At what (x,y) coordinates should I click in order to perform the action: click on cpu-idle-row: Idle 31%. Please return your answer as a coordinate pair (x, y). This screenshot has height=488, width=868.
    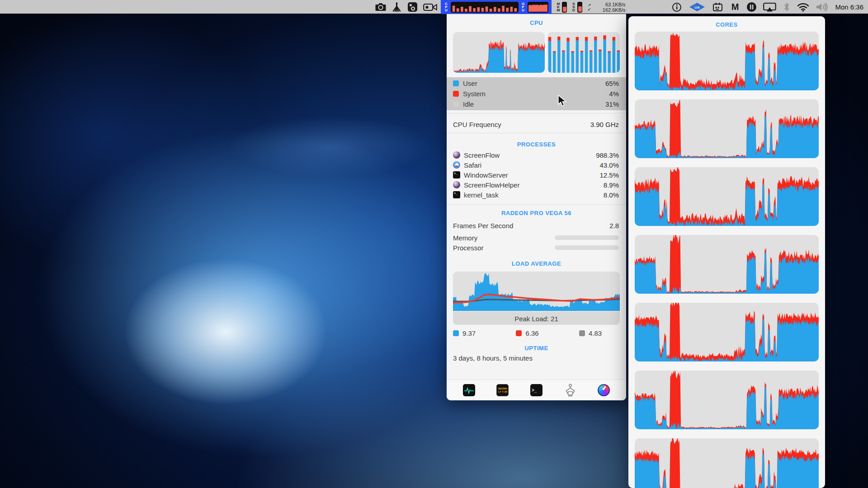
    Looking at the image, I should click on (536, 104).